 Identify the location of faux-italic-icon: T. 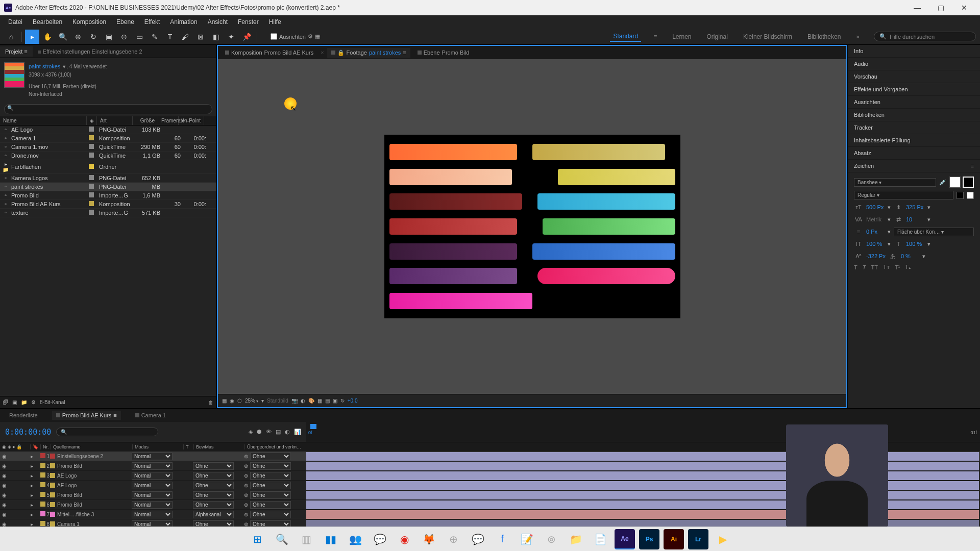
(865, 267).